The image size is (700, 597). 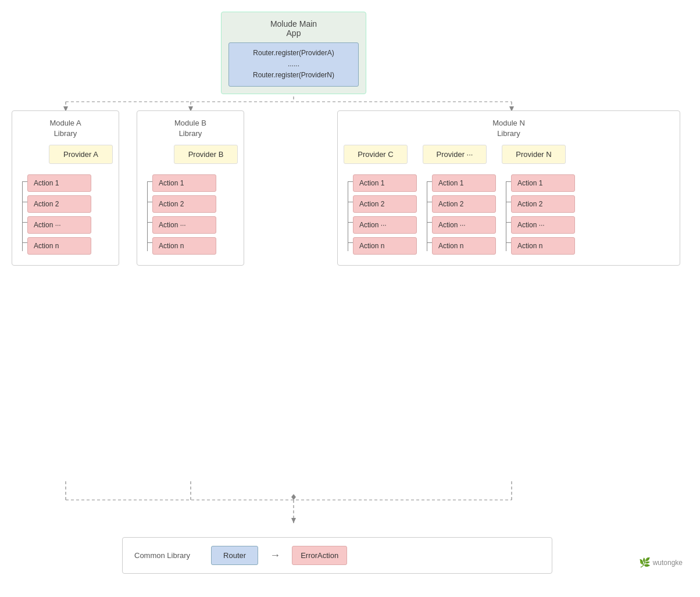 I want to click on main-app-title: Molude Main App, so click(x=294, y=28).